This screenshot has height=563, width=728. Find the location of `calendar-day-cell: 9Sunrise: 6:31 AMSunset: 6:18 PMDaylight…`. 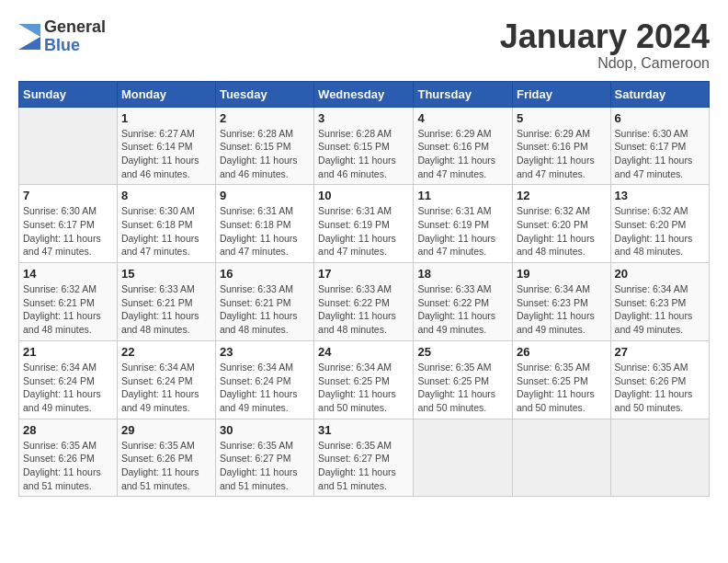

calendar-day-cell: 9Sunrise: 6:31 AMSunset: 6:18 PMDaylight… is located at coordinates (265, 224).